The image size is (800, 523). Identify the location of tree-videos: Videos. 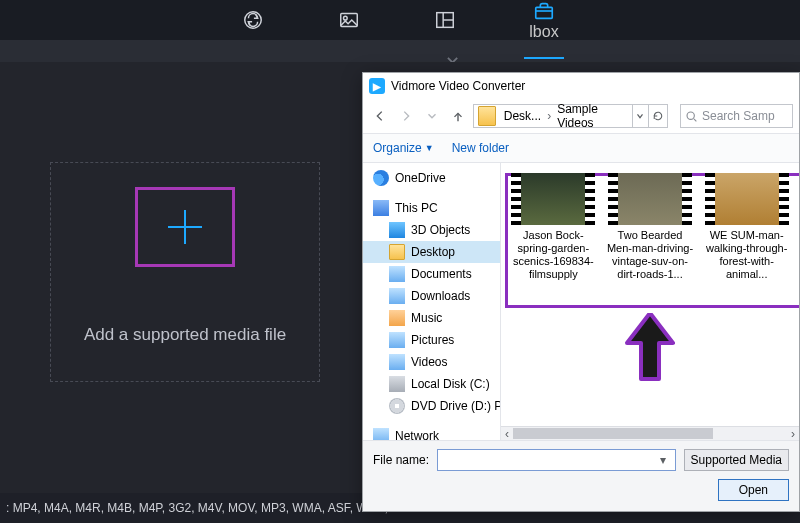
(432, 362).